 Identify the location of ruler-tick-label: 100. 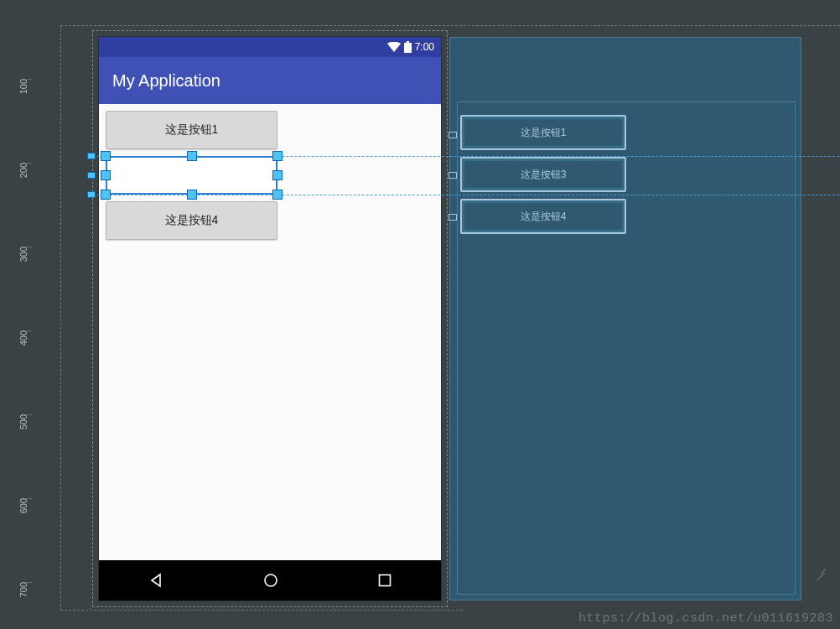
(23, 86).